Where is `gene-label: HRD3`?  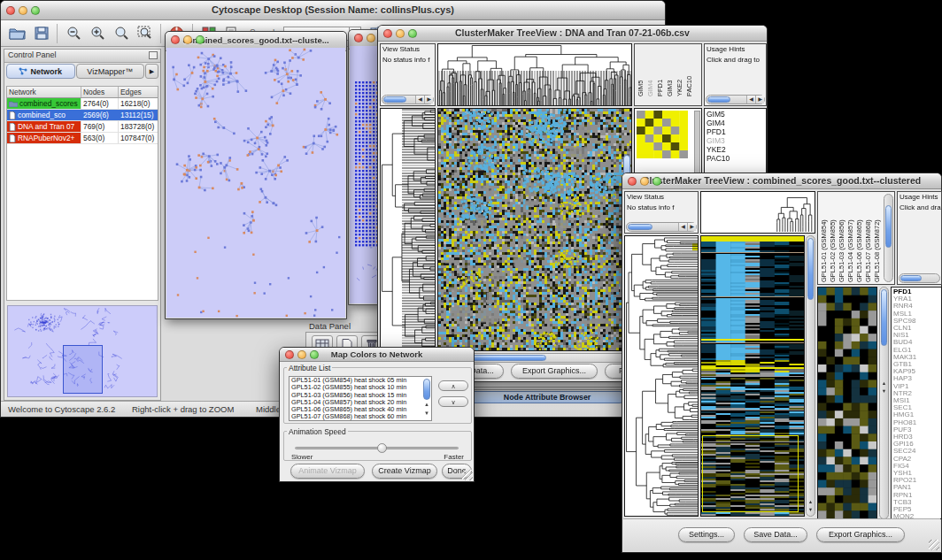
gene-label: HRD3 is located at coordinates (917, 437).